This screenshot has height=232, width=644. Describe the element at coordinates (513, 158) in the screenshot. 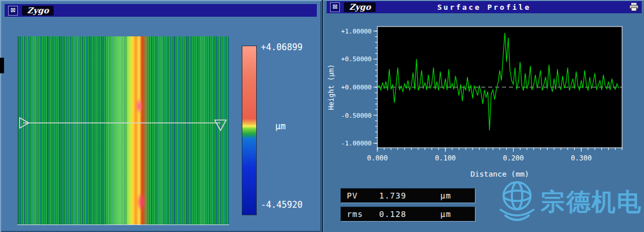

I see `svg-text: 0.200` at that location.